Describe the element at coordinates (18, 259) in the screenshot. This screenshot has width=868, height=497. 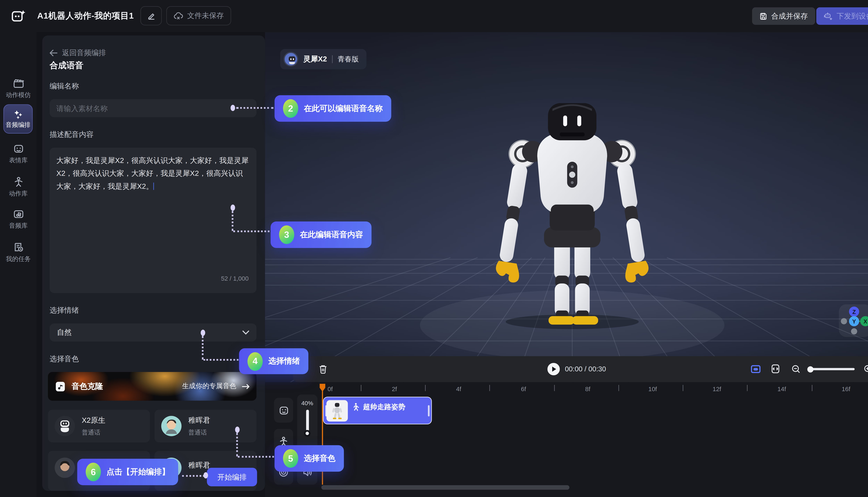
I see `nav-label: 我的任务` at that location.